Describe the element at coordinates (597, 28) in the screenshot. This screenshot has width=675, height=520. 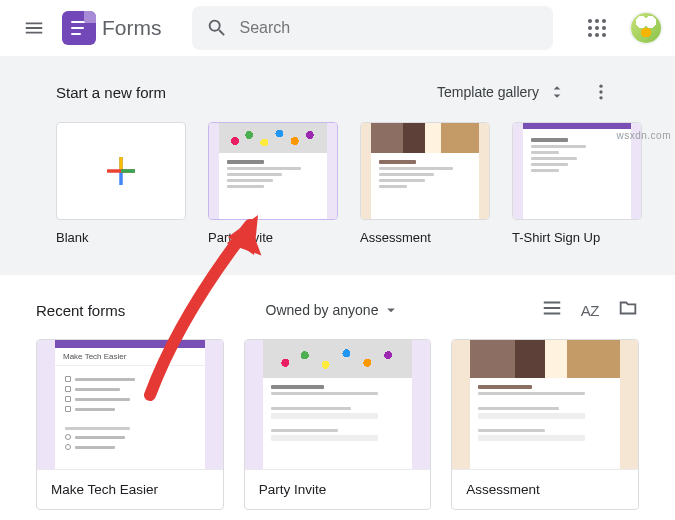
I see `apps-grid-icon` at that location.